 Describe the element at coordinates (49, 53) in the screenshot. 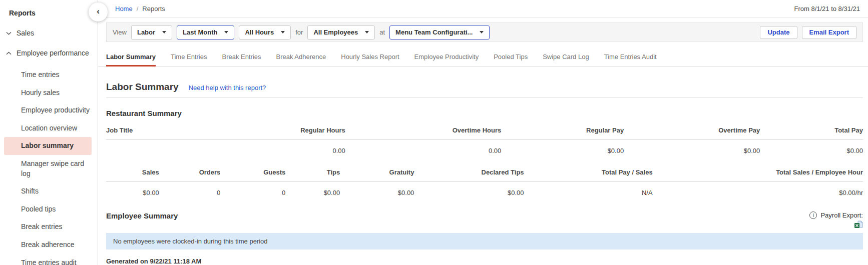

I see `sidebar-section-employee-performance: Employee performance` at that location.